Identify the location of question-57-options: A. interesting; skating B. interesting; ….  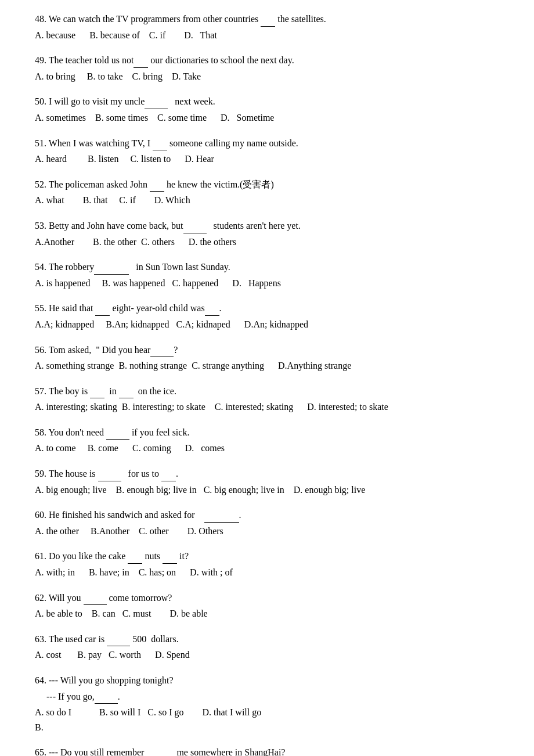
(267, 407).